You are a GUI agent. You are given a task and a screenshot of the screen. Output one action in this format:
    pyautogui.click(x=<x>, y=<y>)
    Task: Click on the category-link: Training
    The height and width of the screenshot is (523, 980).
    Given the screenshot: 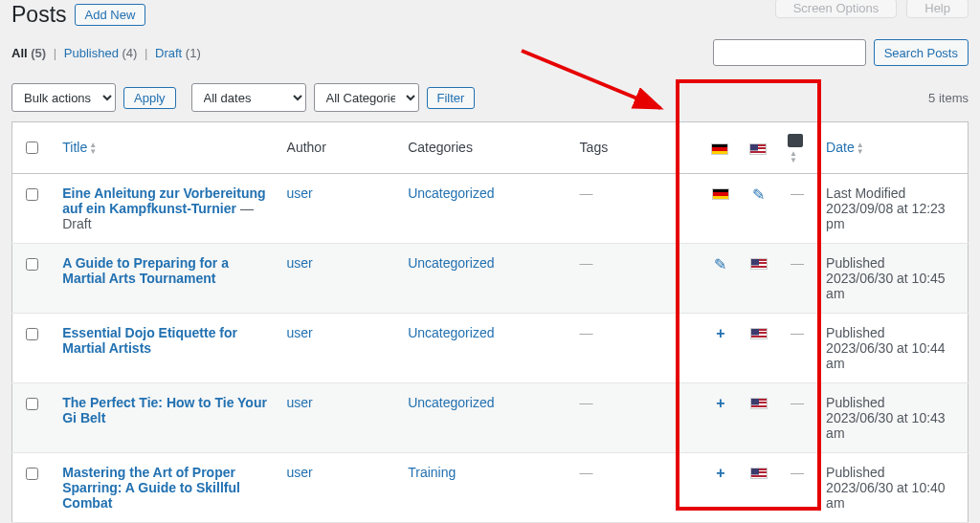 What is the action you would take?
    pyautogui.click(x=432, y=472)
    